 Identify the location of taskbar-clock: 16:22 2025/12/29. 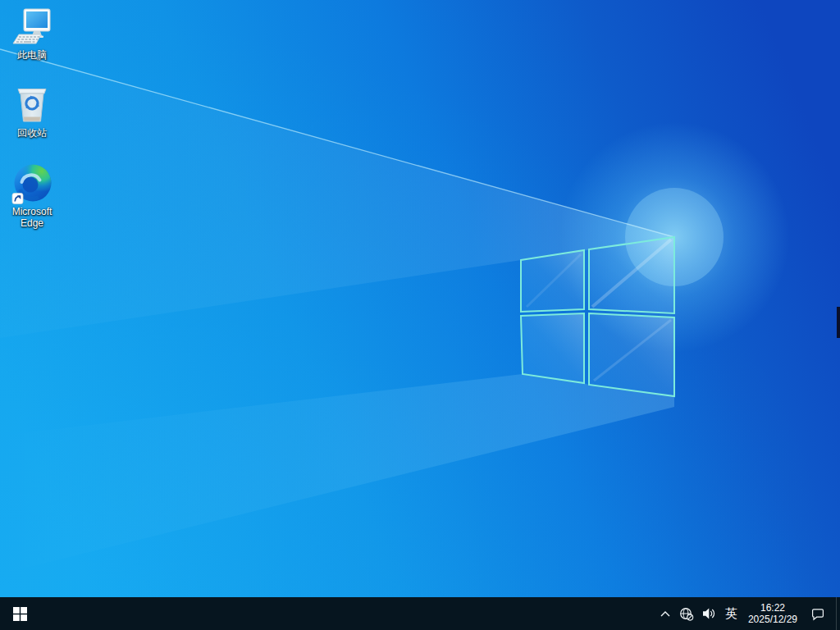
(773, 614).